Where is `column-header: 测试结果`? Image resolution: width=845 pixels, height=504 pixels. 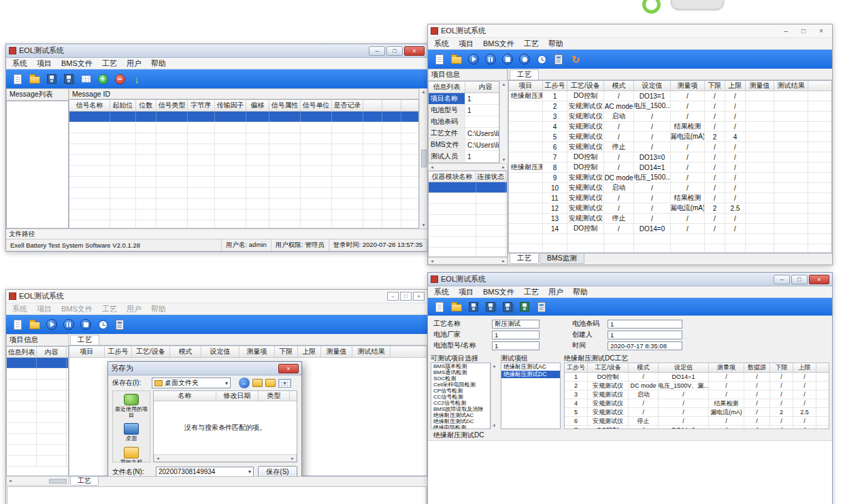
column-header: 测试结果 is located at coordinates (371, 352).